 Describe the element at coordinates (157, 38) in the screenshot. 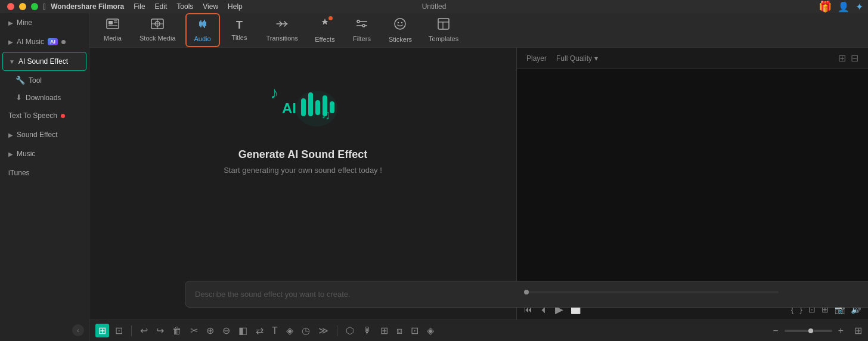

I see `toolbar-stock-media-label: Stock Media` at that location.